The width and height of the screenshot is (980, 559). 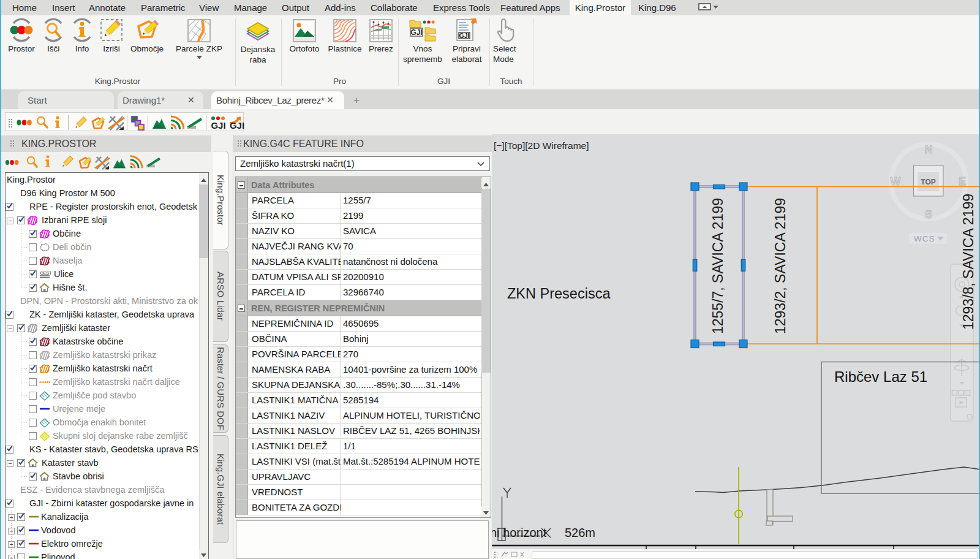 I want to click on svg-text: ni horizont, so click(x=519, y=533).